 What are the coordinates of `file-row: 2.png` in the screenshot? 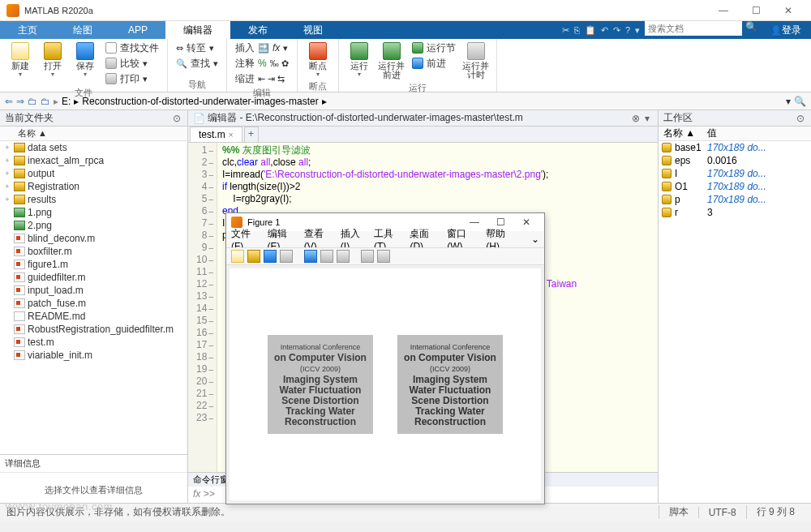 It's located at (94, 225).